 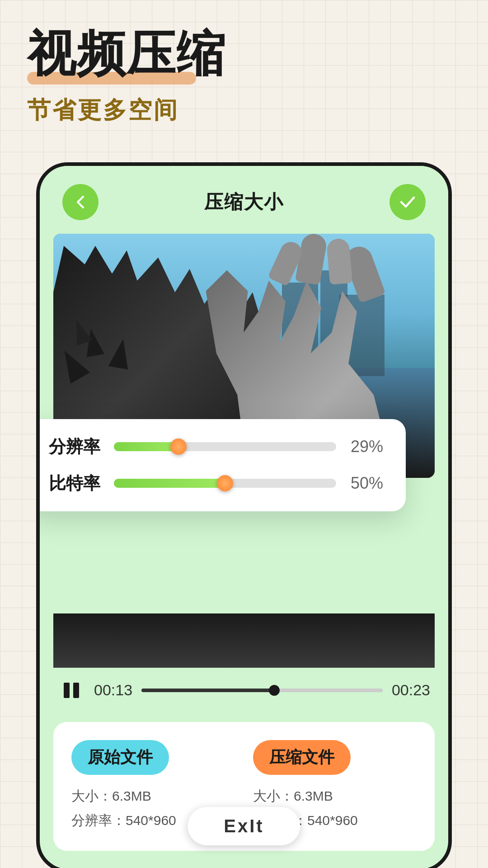 What do you see at coordinates (244, 200) in the screenshot?
I see `phone-topbar: 压缩大小` at bounding box center [244, 200].